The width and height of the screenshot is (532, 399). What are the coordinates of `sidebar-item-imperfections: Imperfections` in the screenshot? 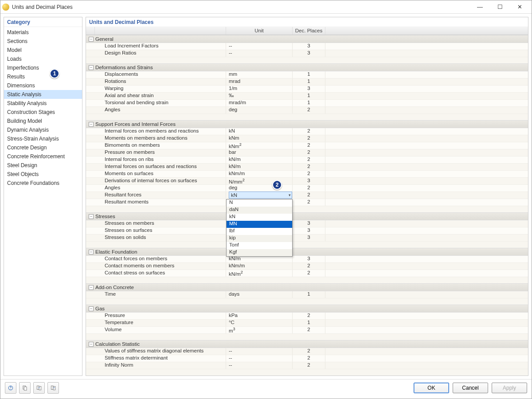 It's located at (43, 68).